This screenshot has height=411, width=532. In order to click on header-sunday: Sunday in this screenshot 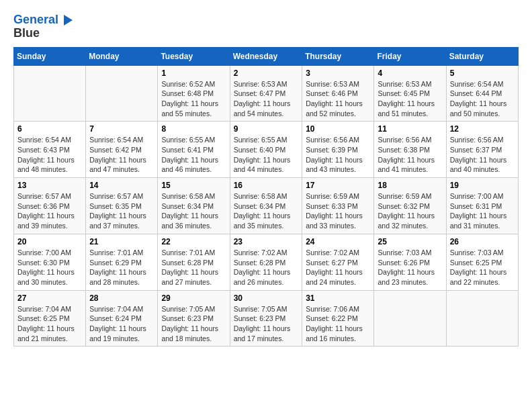, I will do `click(50, 56)`.